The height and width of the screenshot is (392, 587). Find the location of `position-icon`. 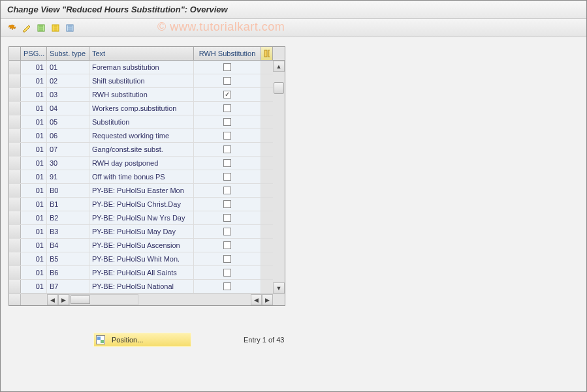

position-icon is located at coordinates (101, 340).